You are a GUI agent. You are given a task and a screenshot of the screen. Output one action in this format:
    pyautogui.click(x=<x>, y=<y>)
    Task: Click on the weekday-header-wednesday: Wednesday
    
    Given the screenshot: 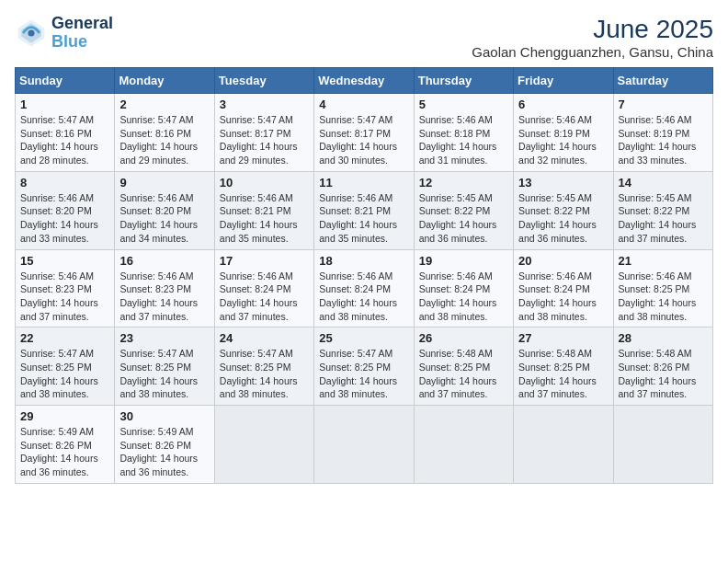 What is the action you would take?
    pyautogui.click(x=364, y=81)
    